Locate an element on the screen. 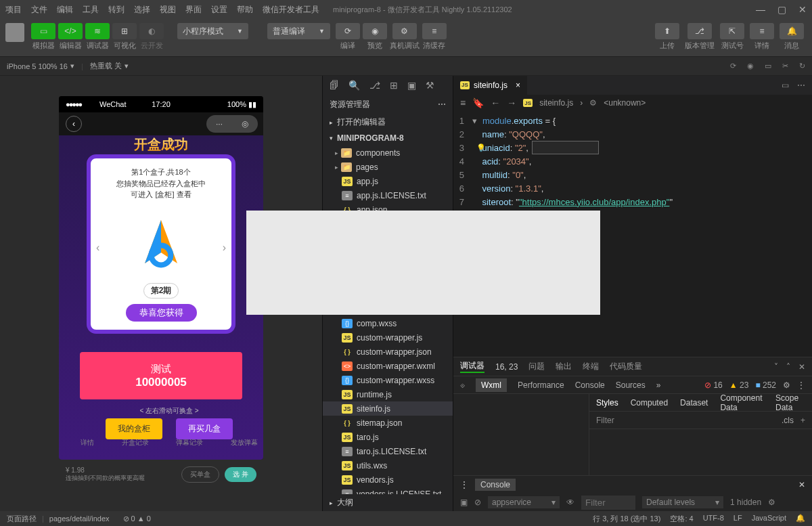 The height and width of the screenshot is (526, 812). file-tree-item: { }sitemap.json is located at coordinates (388, 422).